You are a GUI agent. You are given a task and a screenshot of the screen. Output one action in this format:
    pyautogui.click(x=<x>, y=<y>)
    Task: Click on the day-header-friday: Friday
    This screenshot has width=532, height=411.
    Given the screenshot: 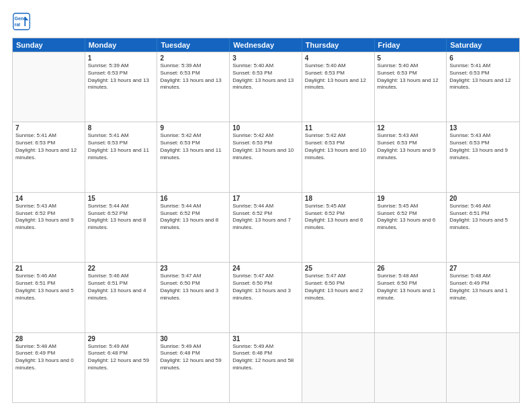 What is the action you would take?
    pyautogui.click(x=411, y=45)
    